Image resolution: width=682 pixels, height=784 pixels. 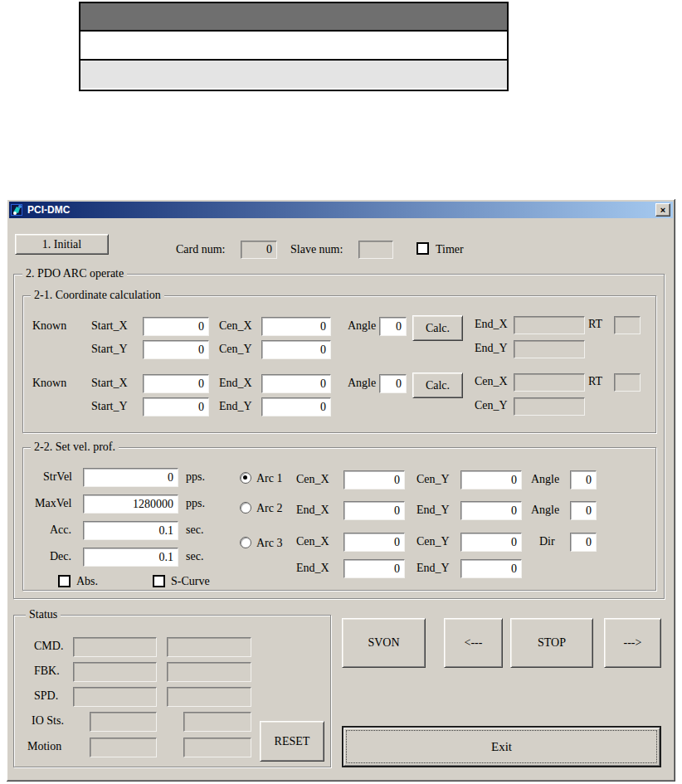 I want to click on arc1-angle-label: Angle, so click(x=545, y=480).